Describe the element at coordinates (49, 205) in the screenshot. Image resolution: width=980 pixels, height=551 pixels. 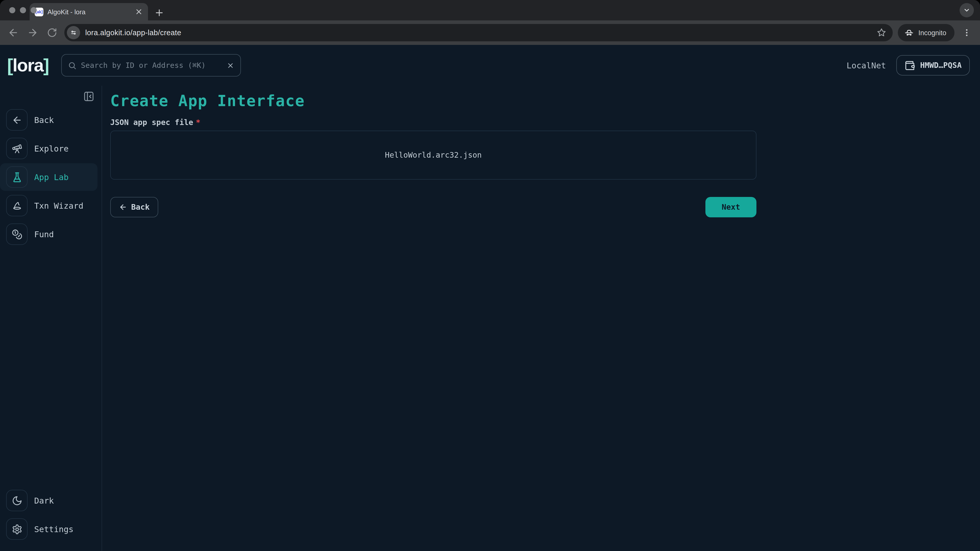
I see `sidebar-item-txn-wizard: Txn Wizard` at that location.